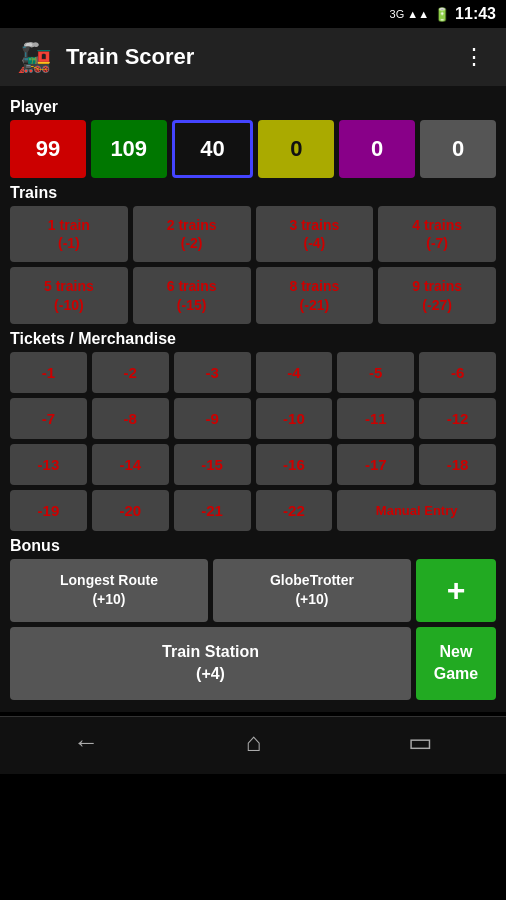 The image size is (506, 900). What do you see at coordinates (253, 14) in the screenshot?
I see `status-bar: 3G ▲▲ 🔋 11:43` at bounding box center [253, 14].